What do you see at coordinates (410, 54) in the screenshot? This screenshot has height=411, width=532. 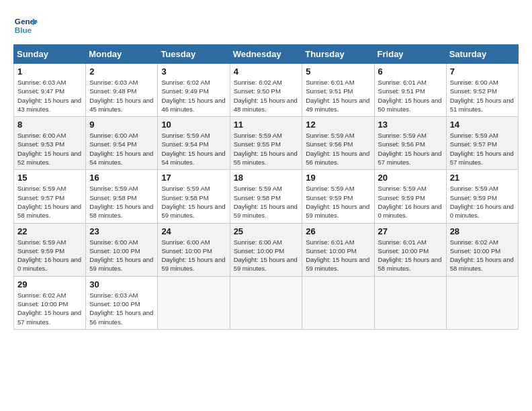 I see `calendar-header-friday: Friday` at bounding box center [410, 54].